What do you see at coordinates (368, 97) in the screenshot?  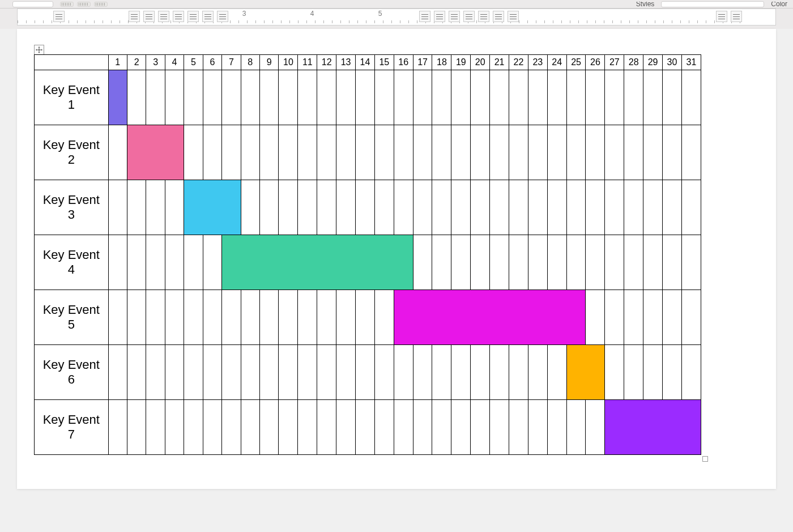 I see `gantt-row: Key Event 1` at bounding box center [368, 97].